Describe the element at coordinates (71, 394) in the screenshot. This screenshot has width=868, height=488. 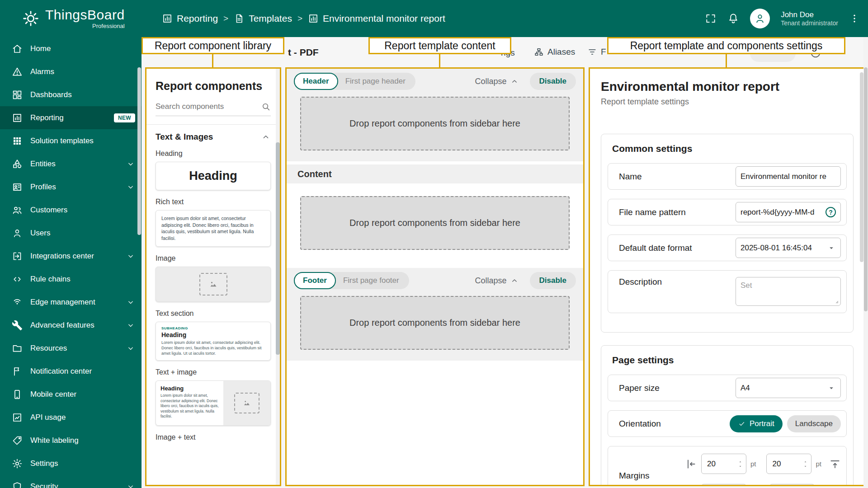
I see `sidebar-item-mobile-center: Mobile center` at that location.